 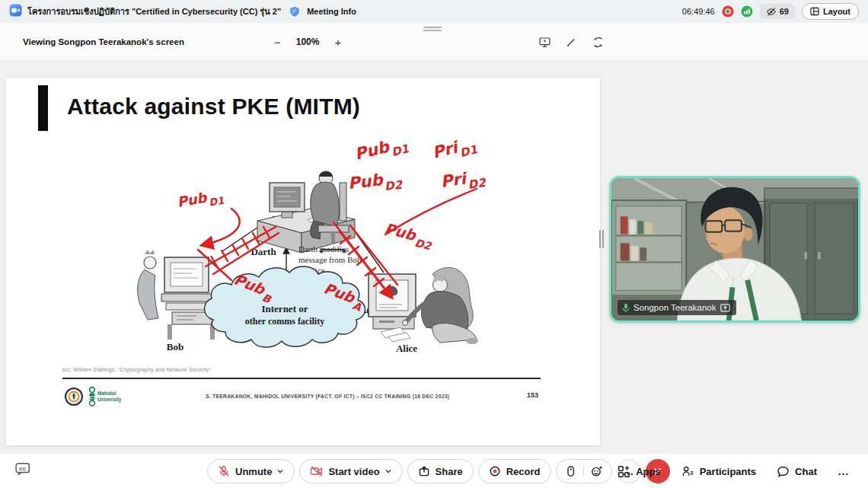 I want to click on chat-button: Chat, so click(x=796, y=472).